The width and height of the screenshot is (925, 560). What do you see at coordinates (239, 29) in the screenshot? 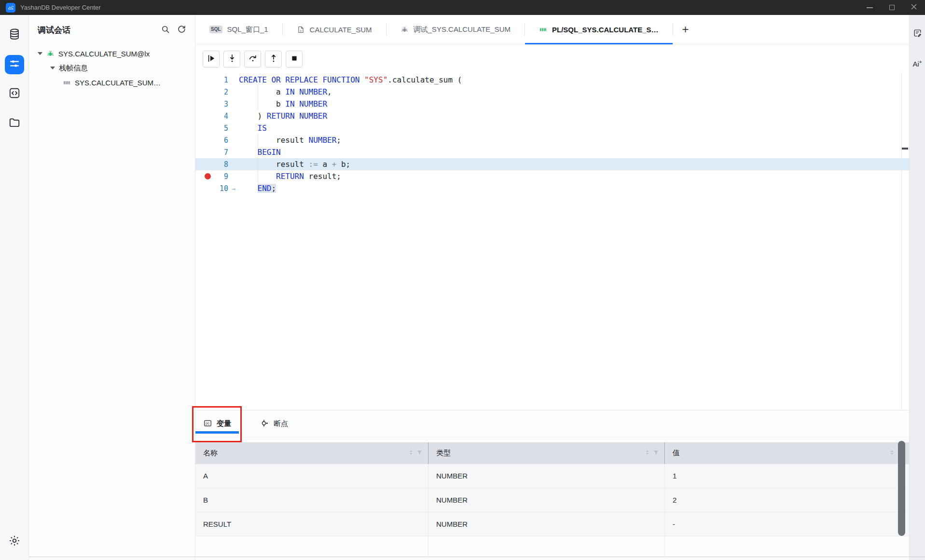
I see `editor-tab: SQLSQL_窗口_1` at bounding box center [239, 29].